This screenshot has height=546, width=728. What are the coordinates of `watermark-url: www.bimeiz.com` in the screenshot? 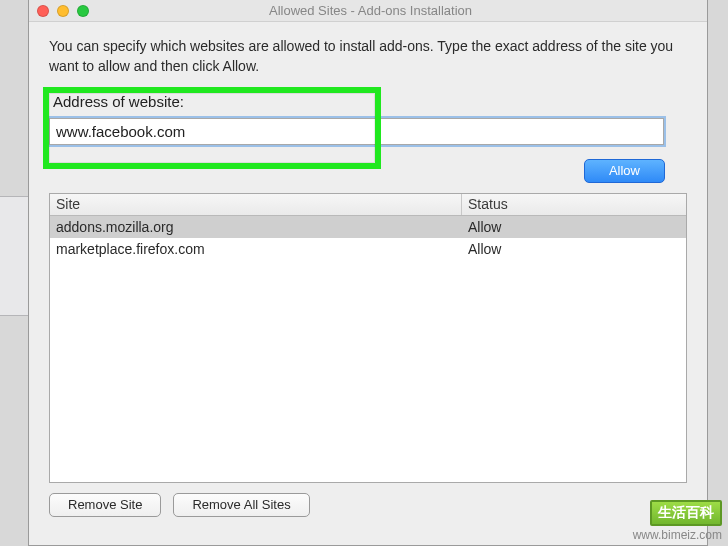 It's located at (678, 535).